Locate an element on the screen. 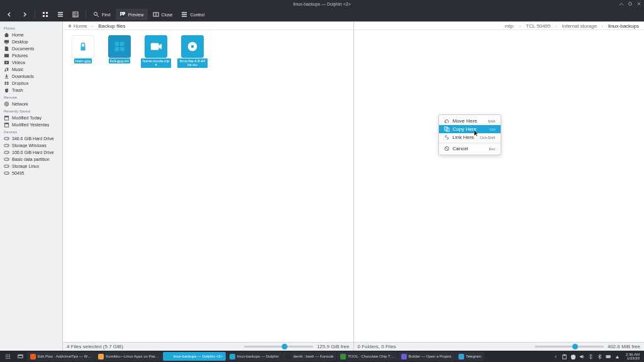 Image resolution: width=644 pixels, height=362 pixels. task-entry: Komikku—Linux Apps on Flat… is located at coordinates (128, 356).